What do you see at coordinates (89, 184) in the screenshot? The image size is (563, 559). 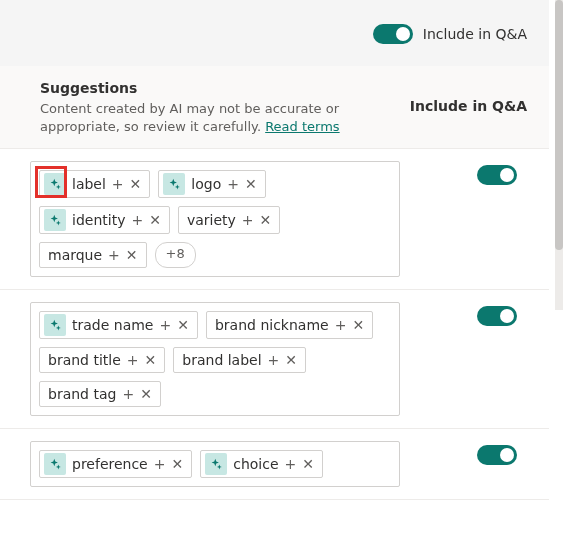 I see `chip-label: label` at bounding box center [89, 184].